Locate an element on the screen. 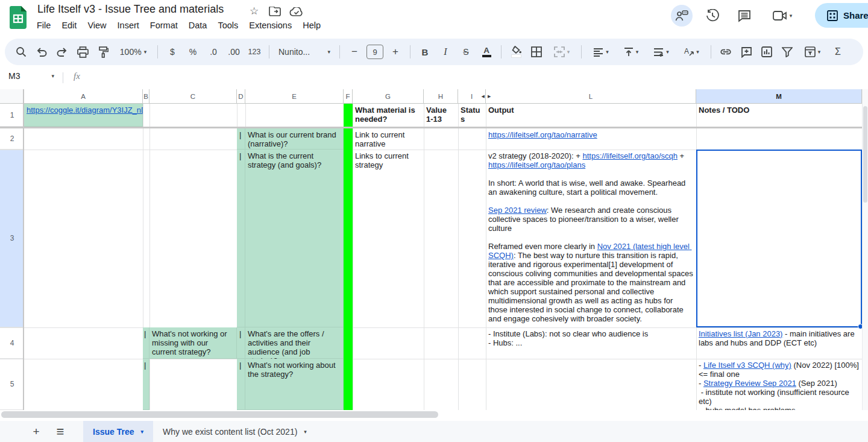 This screenshot has width=868, height=442. cell-M1: Notes / TODO is located at coordinates (779, 115).